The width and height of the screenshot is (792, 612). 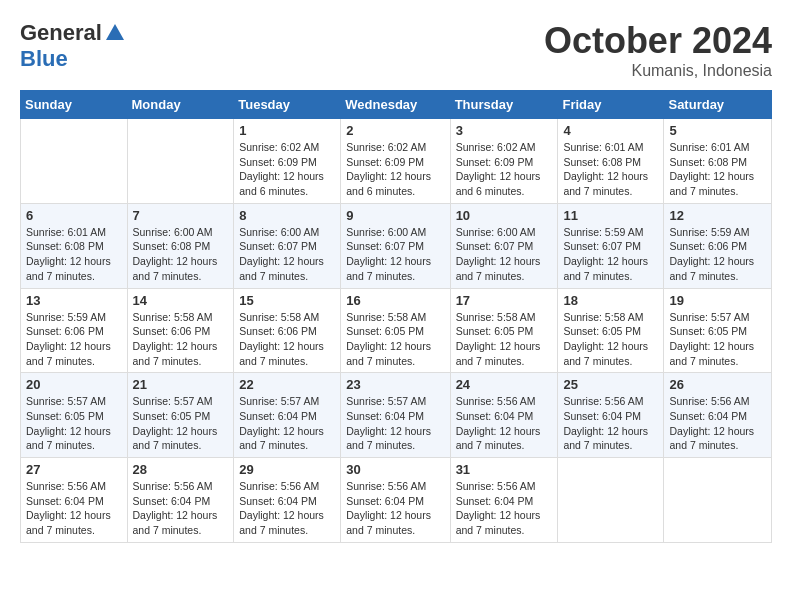 I want to click on day-number: 16, so click(x=395, y=300).